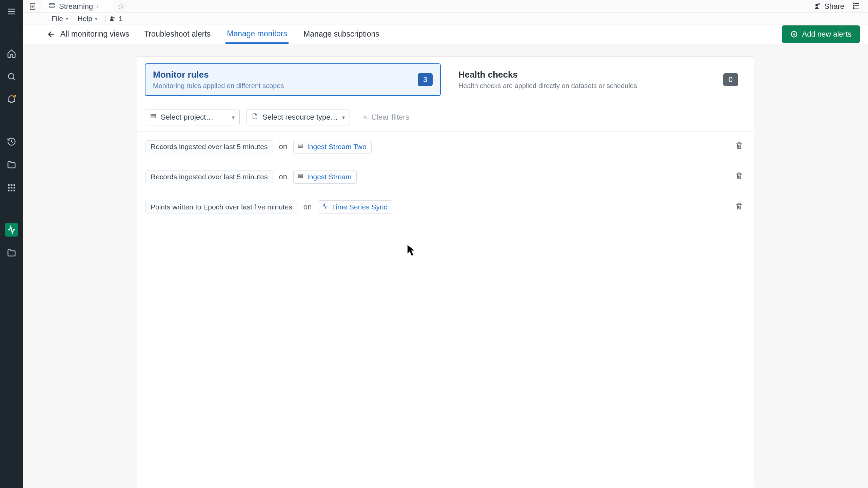 The height and width of the screenshot is (488, 868). Describe the element at coordinates (293, 80) in the screenshot. I see `monitor-rules-card: Monitor rules Monitoring rules applied o…` at that location.